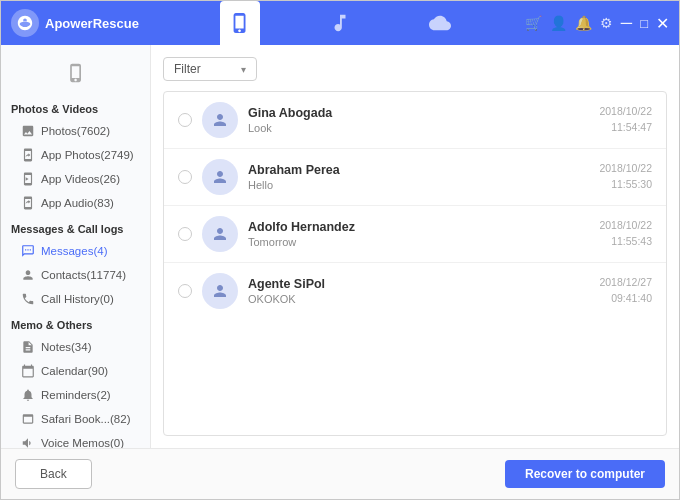  I want to click on app-videos-label: App Videos(26), so click(80, 179).